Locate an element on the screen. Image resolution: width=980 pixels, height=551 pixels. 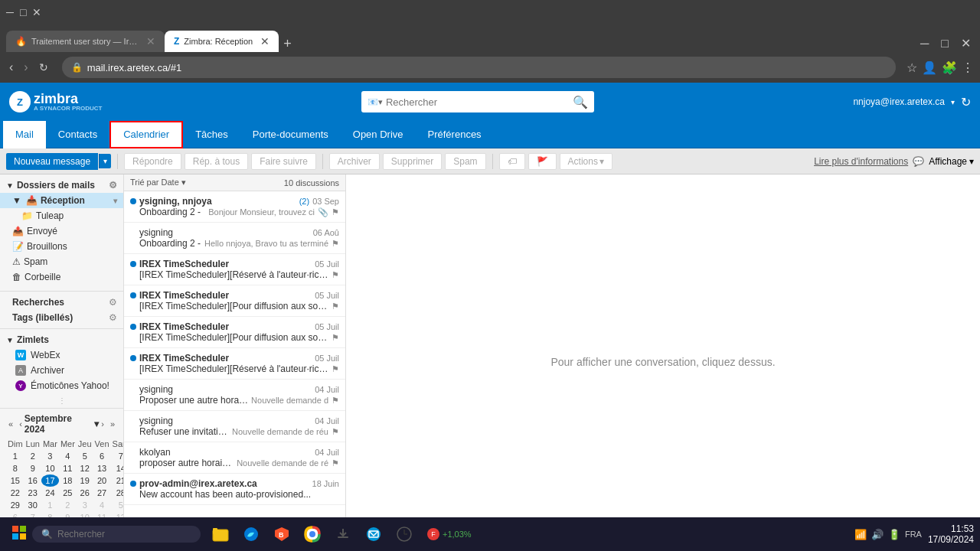
email-item: prov-admin@irex.aretex.ca18 JuinNew acco… is located at coordinates (234, 490).